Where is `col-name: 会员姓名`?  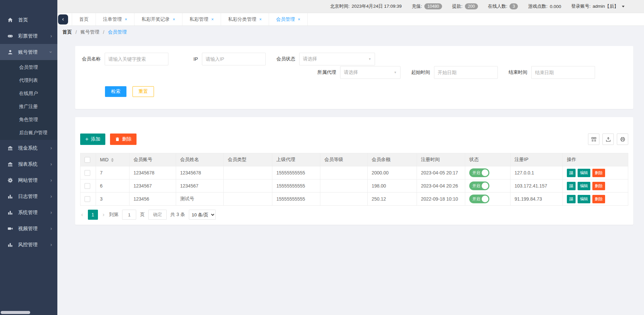 col-name: 会员姓名 is located at coordinates (200, 160).